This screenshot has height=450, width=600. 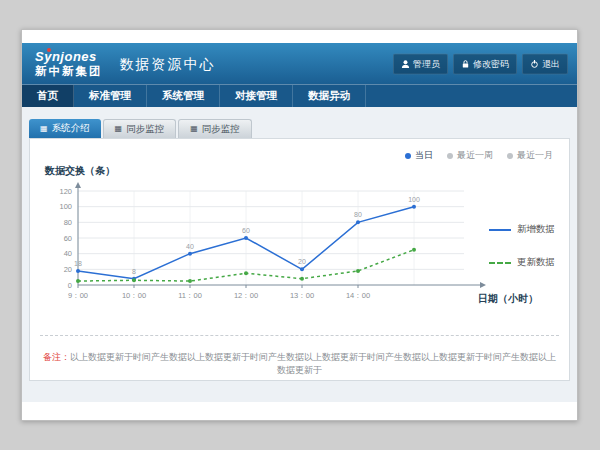 I want to click on user-icon, so click(x=406, y=64).